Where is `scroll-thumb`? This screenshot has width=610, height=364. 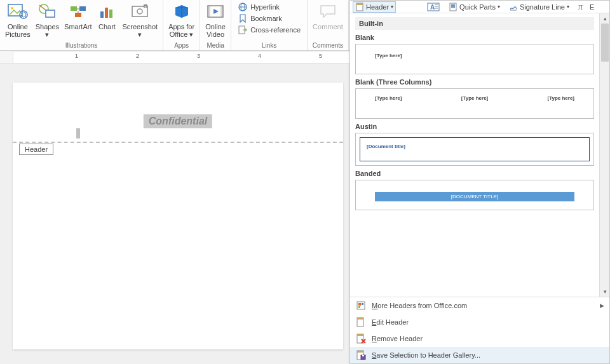 scroll-thumb is located at coordinates (605, 43).